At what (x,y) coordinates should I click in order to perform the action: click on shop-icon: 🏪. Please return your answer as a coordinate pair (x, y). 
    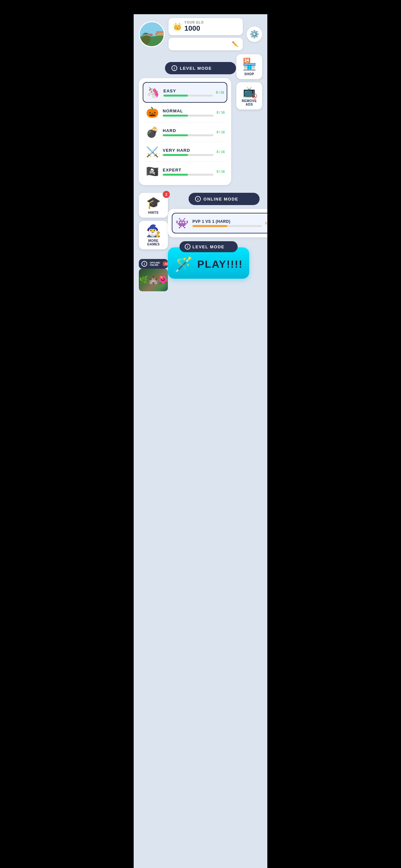
    Looking at the image, I should click on (249, 64).